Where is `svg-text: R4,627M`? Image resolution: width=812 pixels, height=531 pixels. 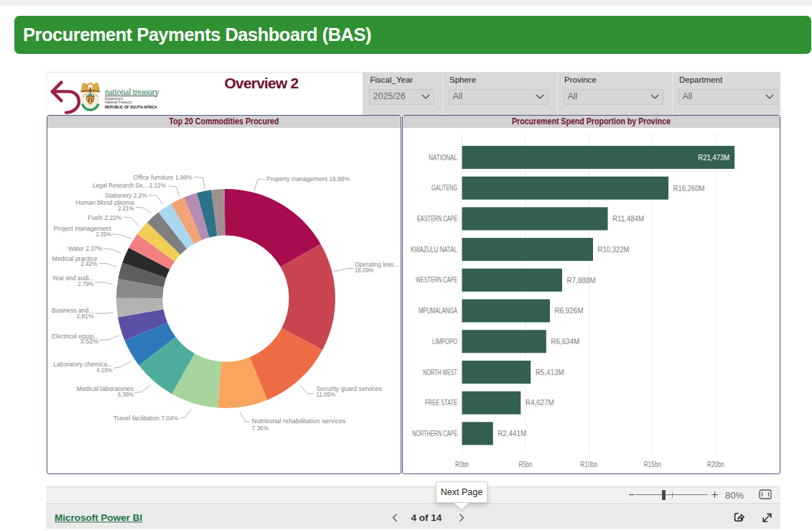
svg-text: R4,627M is located at coordinates (539, 402).